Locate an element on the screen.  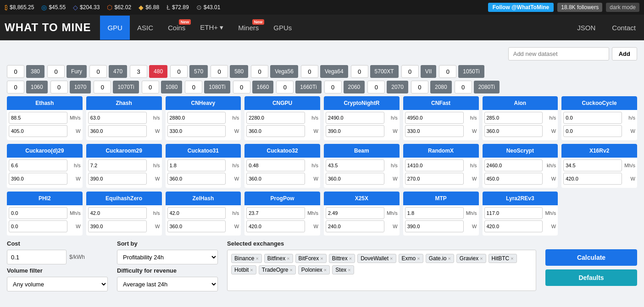
gpu-label-button: 1070 is located at coordinates (81, 87).